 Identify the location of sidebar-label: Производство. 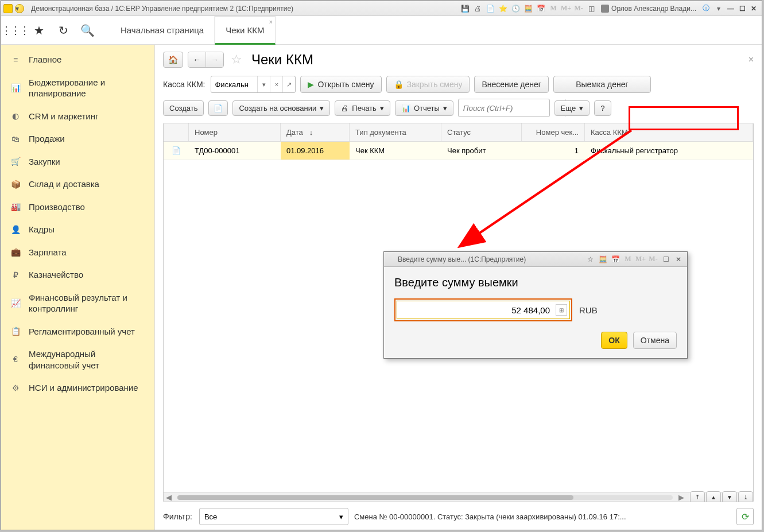
(57, 207).